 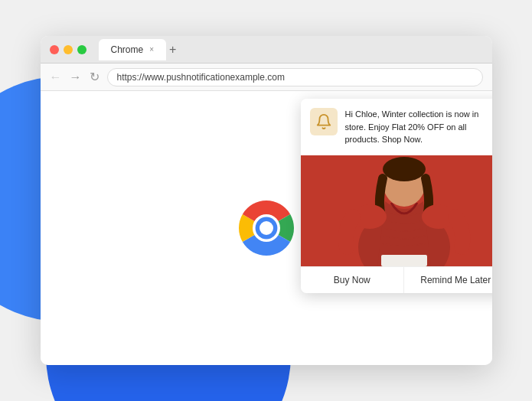 I want to click on notification-text: Hi Chloe, Winter collection is now in st…, so click(x=419, y=127).